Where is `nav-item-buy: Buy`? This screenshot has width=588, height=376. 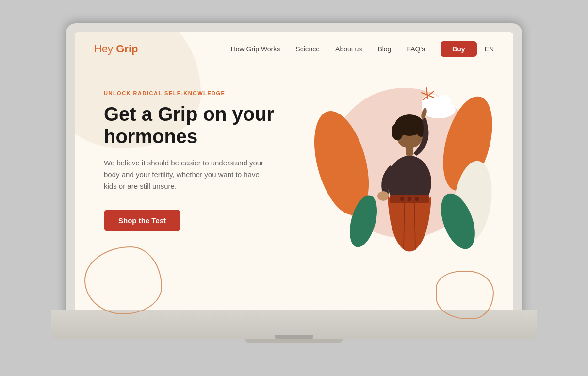
nav-item-buy: Buy is located at coordinates (458, 49).